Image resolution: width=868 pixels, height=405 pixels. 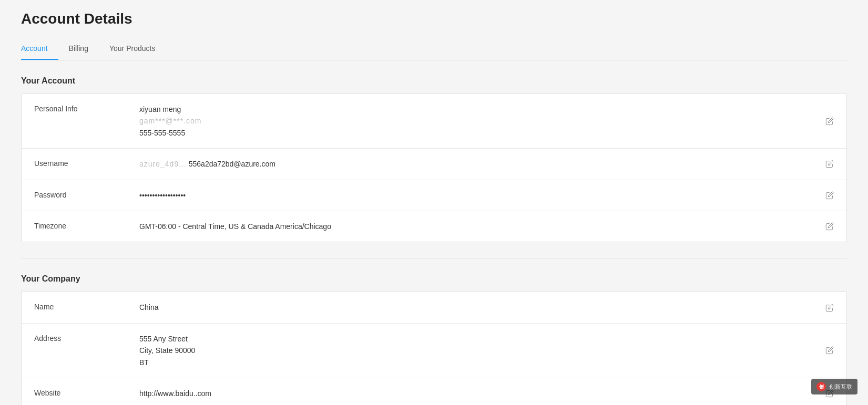 What do you see at coordinates (434, 279) in the screenshot?
I see `your-company-title: Your Company` at bounding box center [434, 279].